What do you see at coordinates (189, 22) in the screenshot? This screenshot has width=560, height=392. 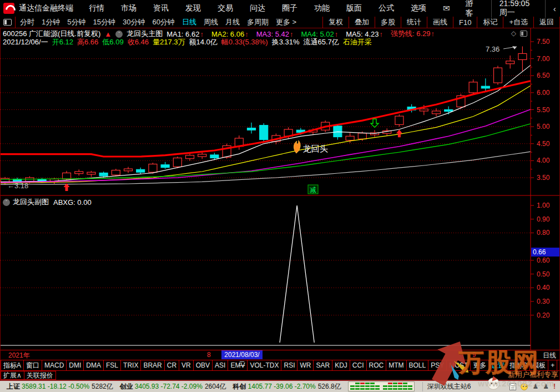 I see `timeframe-日线: 日线` at bounding box center [189, 22].